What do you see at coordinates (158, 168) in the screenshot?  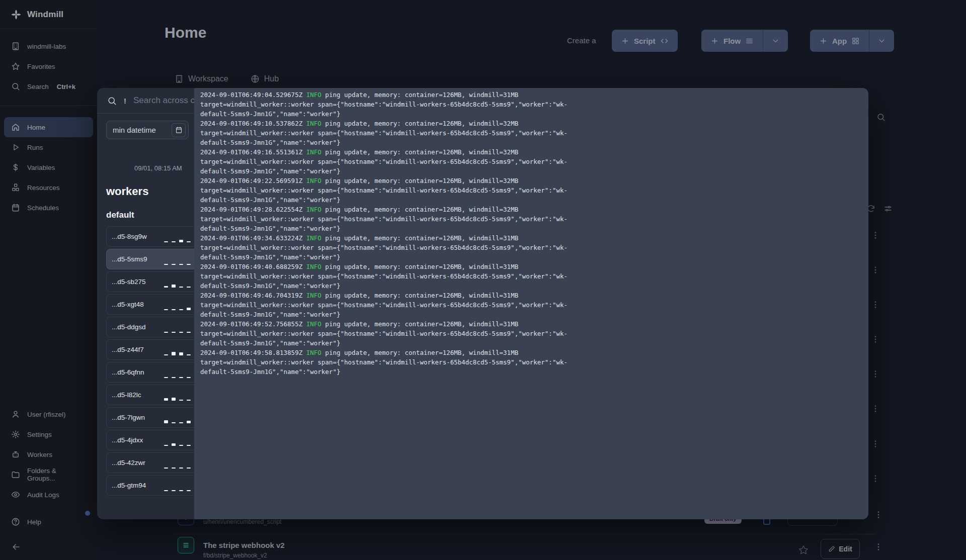 I see `range-start: 09/01, 08:15 AM` at bounding box center [158, 168].